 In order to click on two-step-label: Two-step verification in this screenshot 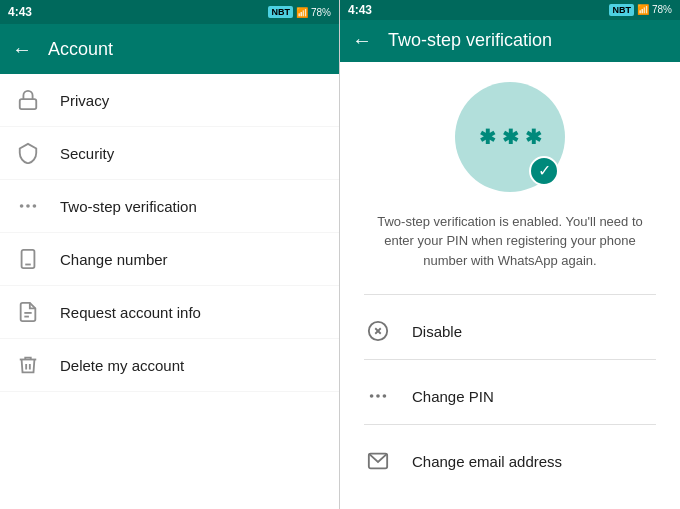, I will do `click(128, 206)`.